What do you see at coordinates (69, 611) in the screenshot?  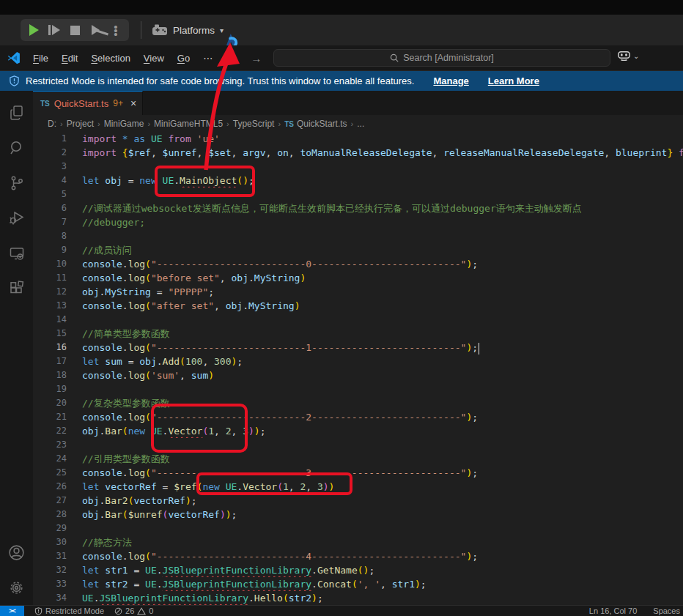 I see `restricted-mode-status: Restricted Mode` at bounding box center [69, 611].